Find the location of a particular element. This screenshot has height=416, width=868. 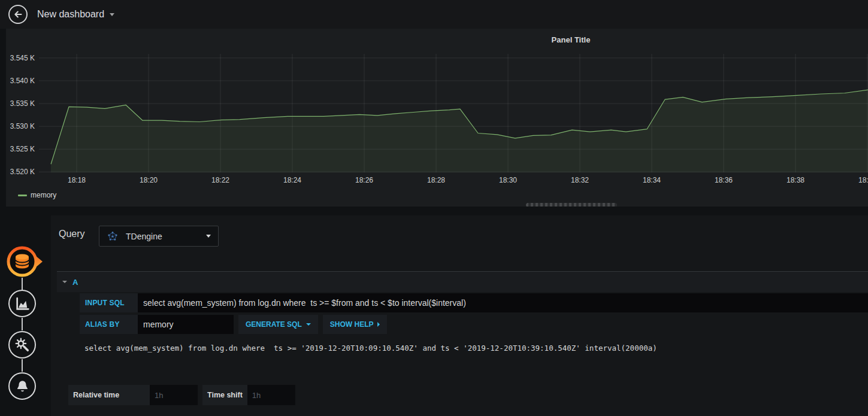

svg-text: 18:38 is located at coordinates (796, 180).